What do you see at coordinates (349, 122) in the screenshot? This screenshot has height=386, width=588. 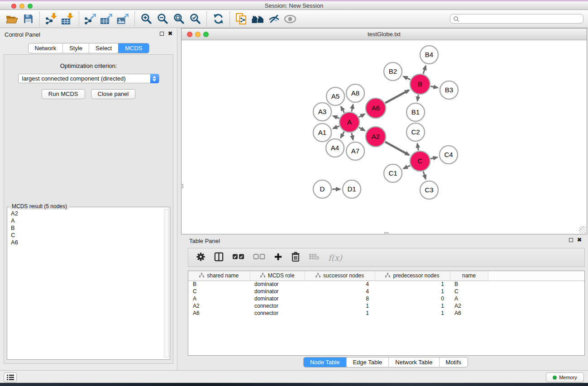 I see `graph-node-A: A` at bounding box center [349, 122].